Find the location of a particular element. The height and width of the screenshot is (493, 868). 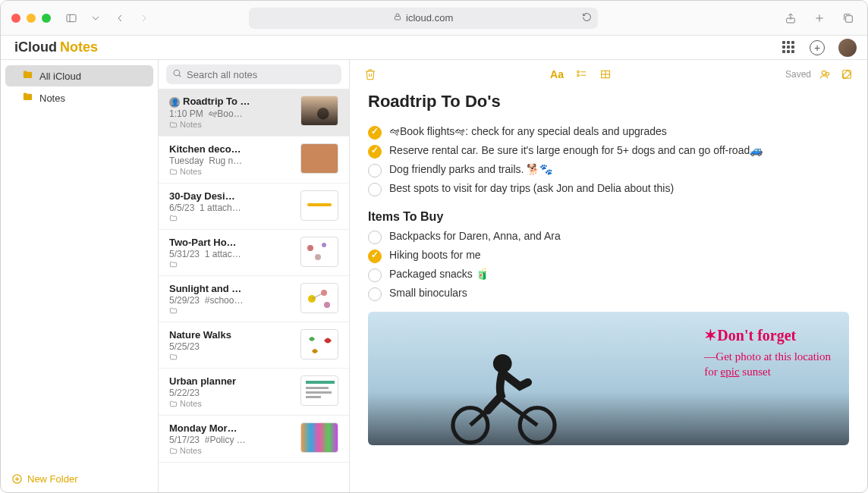

forward-button is located at coordinates (144, 18).